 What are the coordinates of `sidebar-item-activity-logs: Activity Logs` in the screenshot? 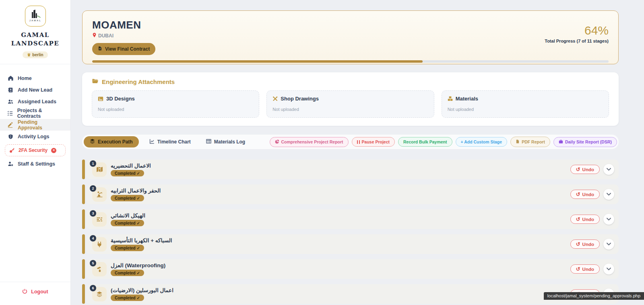 It's located at (35, 137).